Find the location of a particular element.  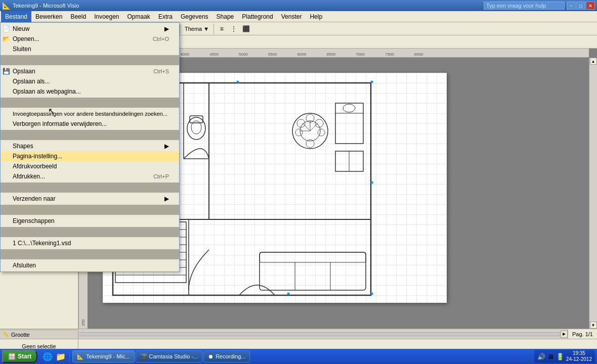

menu-gegevens: Gegevens is located at coordinates (194, 17).